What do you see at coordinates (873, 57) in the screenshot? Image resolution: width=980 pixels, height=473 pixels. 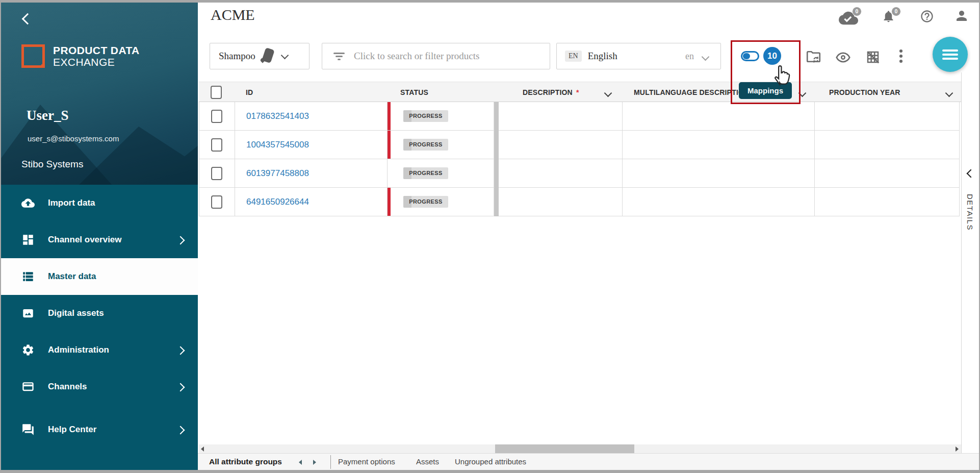 I see `grid-view-toggle-button` at bounding box center [873, 57].